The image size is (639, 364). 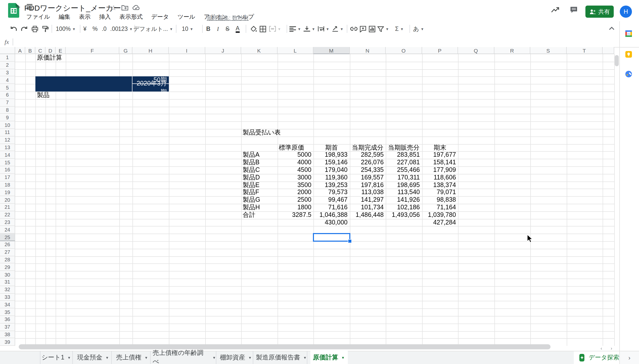 What do you see at coordinates (131, 17) in the screenshot?
I see `menu-item-4: 表示形式` at bounding box center [131, 17].